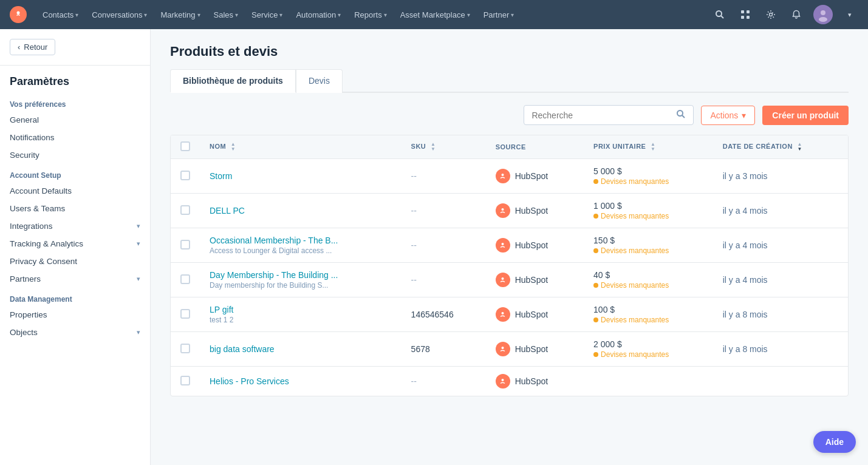 The width and height of the screenshot is (868, 465). I want to click on notifications-icon, so click(796, 15).